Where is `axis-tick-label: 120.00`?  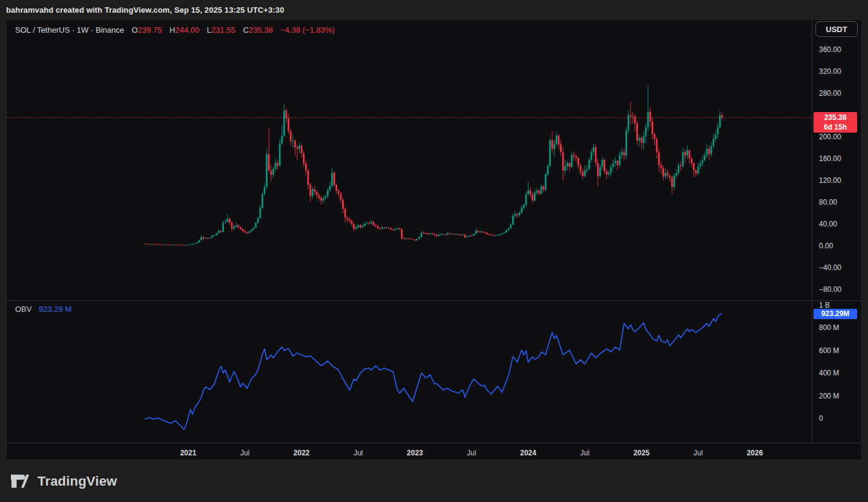 axis-tick-label: 120.00 is located at coordinates (830, 180).